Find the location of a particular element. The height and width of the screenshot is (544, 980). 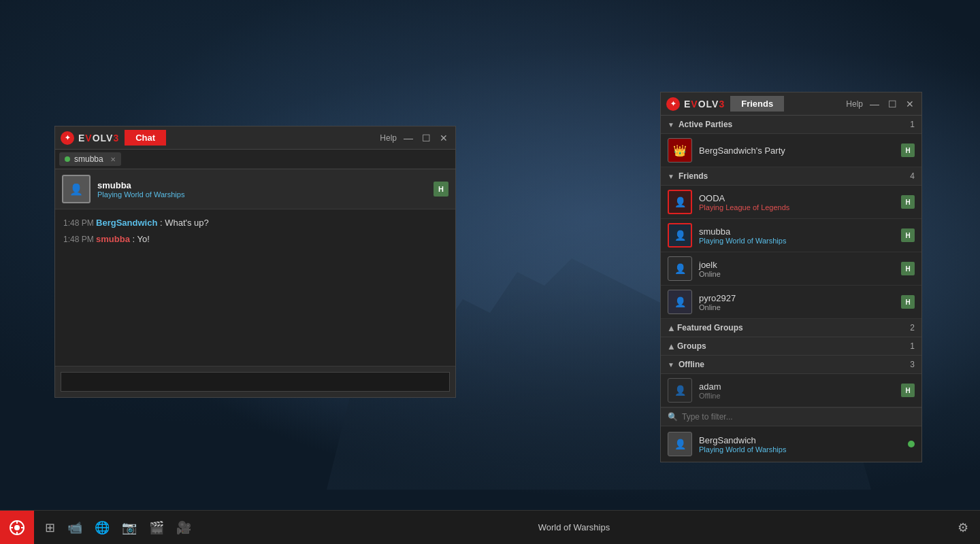

friends-count: 4 is located at coordinates (912, 176).